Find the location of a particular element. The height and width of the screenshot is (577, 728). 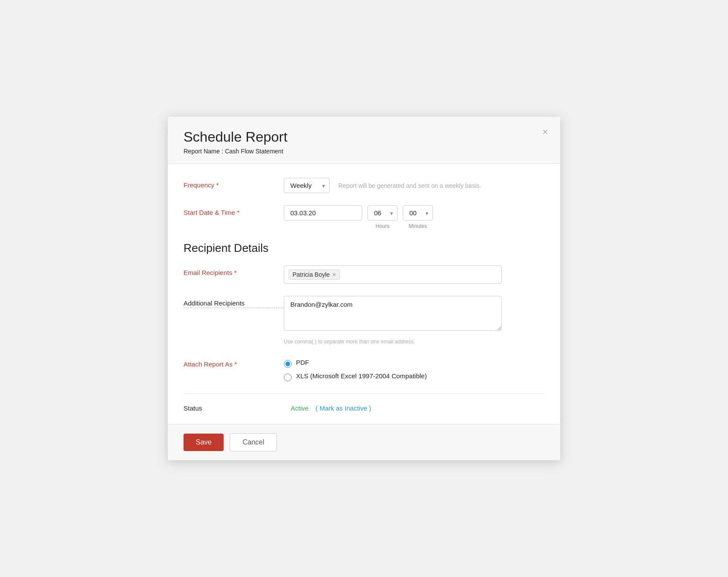

status-active-text: Active is located at coordinates (300, 408).